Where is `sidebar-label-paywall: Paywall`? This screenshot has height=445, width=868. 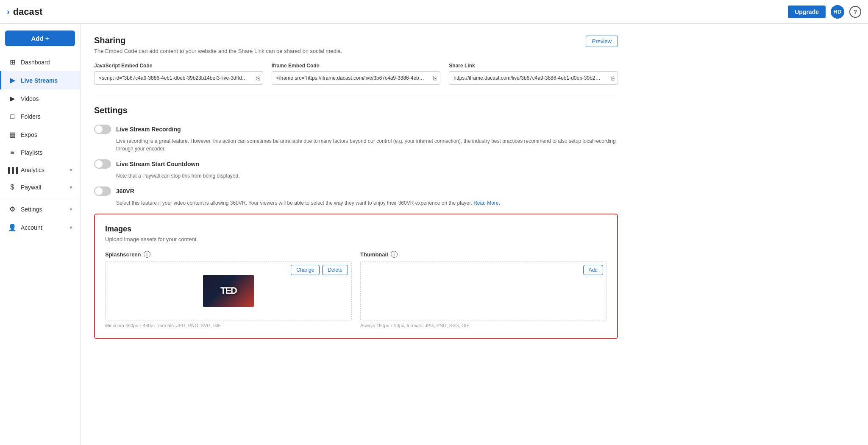
sidebar-label-paywall: Paywall is located at coordinates (31, 187).